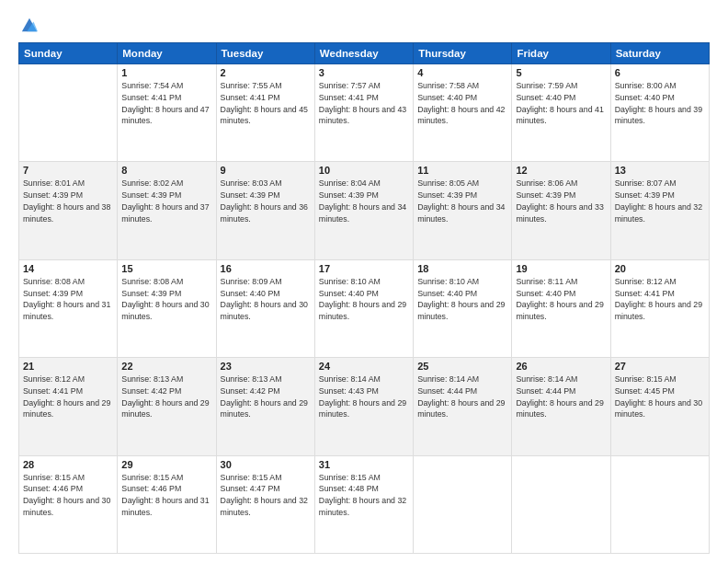 Image resolution: width=728 pixels, height=563 pixels. Describe the element at coordinates (167, 407) in the screenshot. I see `calendar-cell: 22Sunrise: 8:13 AMSunset: 4:42 PMDayligh…` at that location.